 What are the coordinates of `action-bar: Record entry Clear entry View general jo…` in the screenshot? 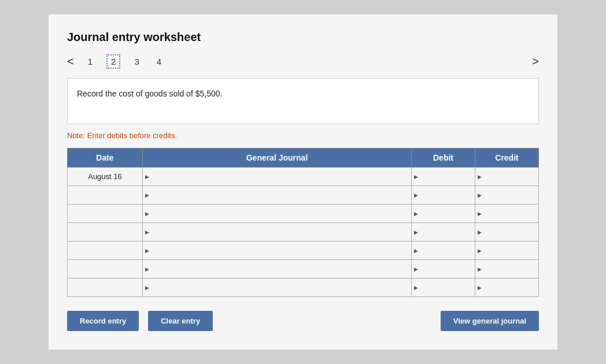 It's located at (303, 321).